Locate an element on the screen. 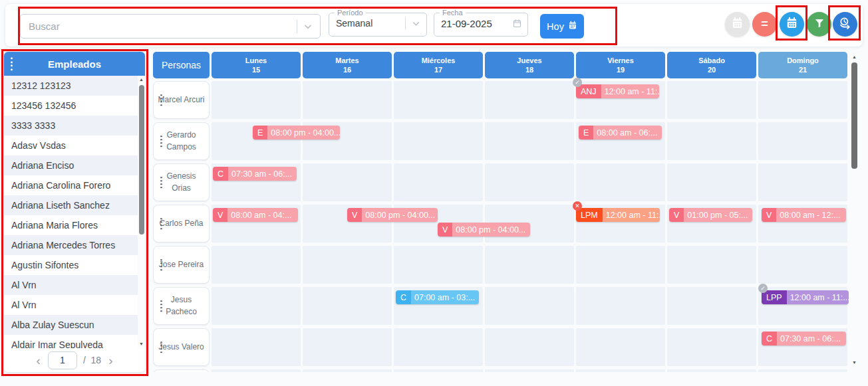 The image size is (868, 386). person-card: Jesus Pacheco is located at coordinates (181, 306).